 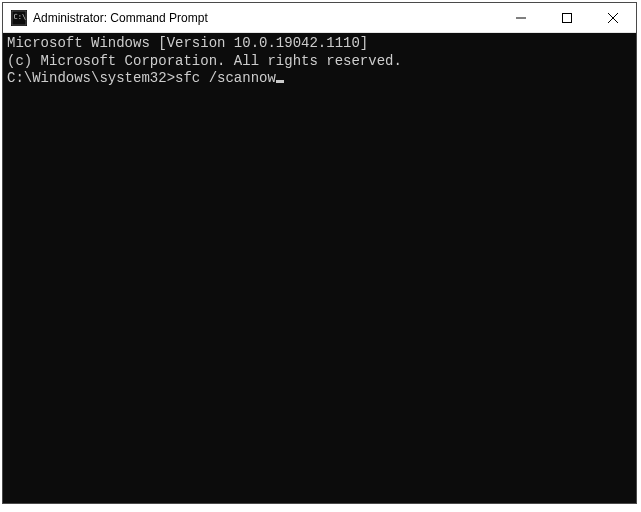 What do you see at coordinates (320, 18) in the screenshot?
I see `titlebar: C:\ Administrator: Command Prompt` at bounding box center [320, 18].